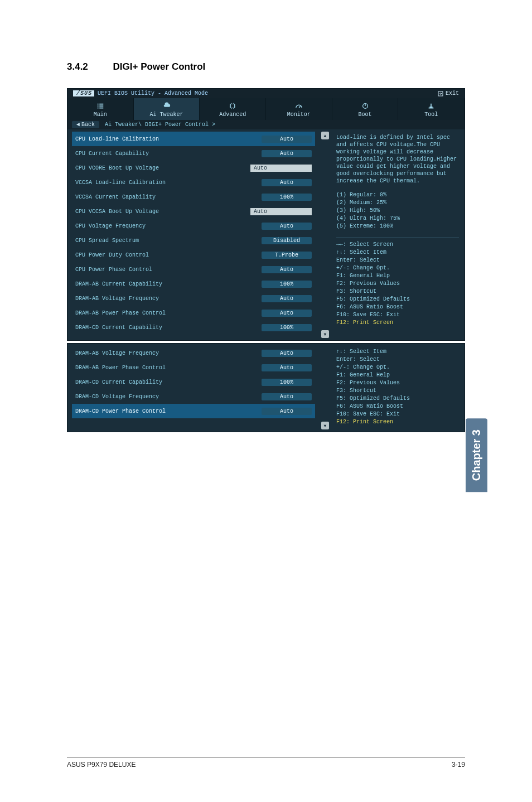 The width and height of the screenshot is (532, 802). Describe the element at coordinates (287, 241) in the screenshot. I see `setting-value-dropdown: Disabled` at that location.